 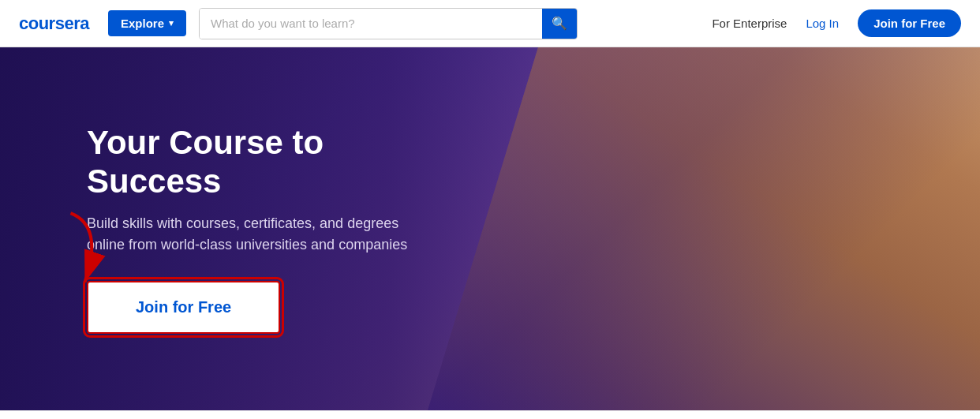 I want to click on explore-button: Explore ▾, so click(x=147, y=24).